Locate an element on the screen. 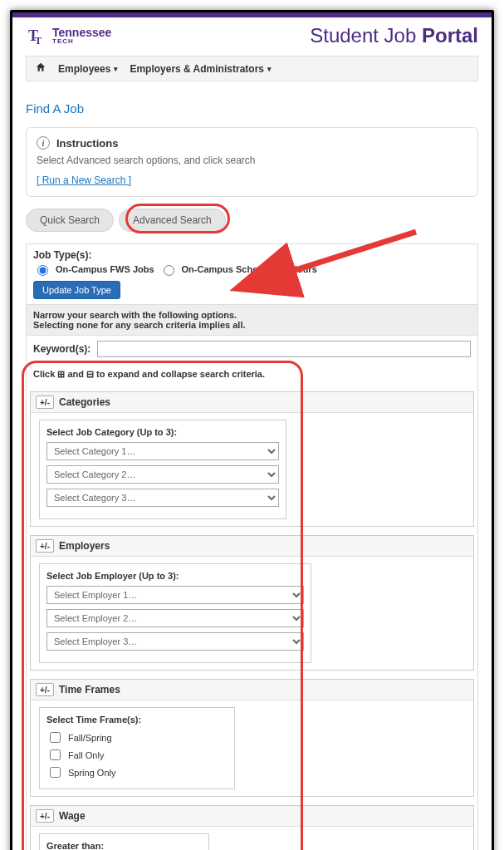  main-navbar: Employees ▾ Employers & Administrators ▾ is located at coordinates (252, 68).